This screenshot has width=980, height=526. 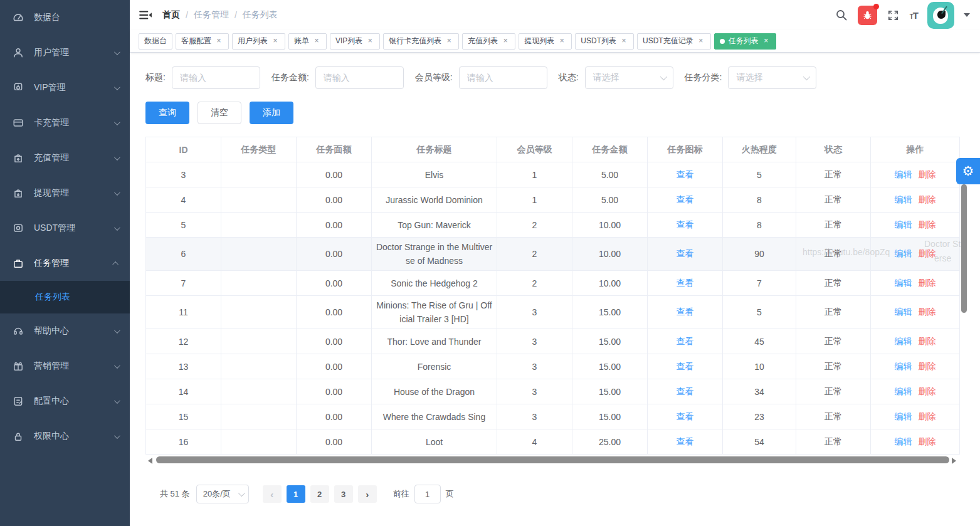 I want to click on page-button-2: 2, so click(x=320, y=494).